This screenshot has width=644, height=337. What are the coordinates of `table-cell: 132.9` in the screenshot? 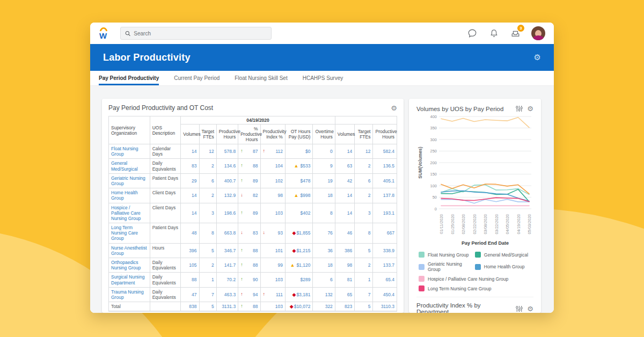 It's located at (227, 195).